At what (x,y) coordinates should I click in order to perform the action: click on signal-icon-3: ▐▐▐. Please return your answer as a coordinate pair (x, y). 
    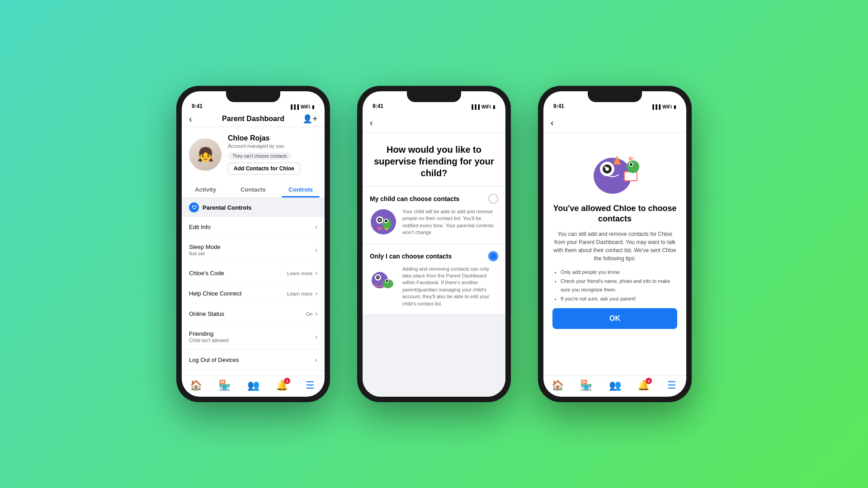
    Looking at the image, I should click on (656, 107).